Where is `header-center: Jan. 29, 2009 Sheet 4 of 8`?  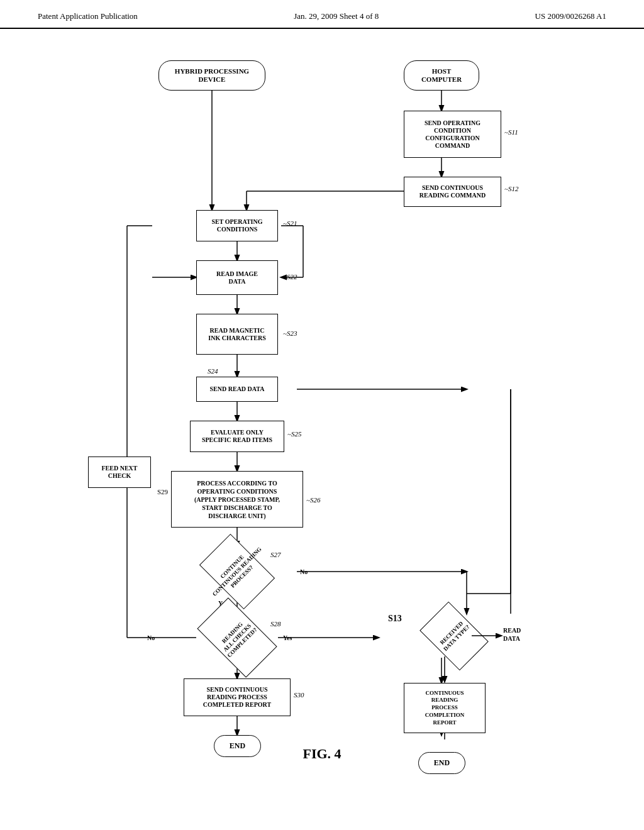
header-center: Jan. 29, 2009 Sheet 4 of 8 is located at coordinates (336, 16).